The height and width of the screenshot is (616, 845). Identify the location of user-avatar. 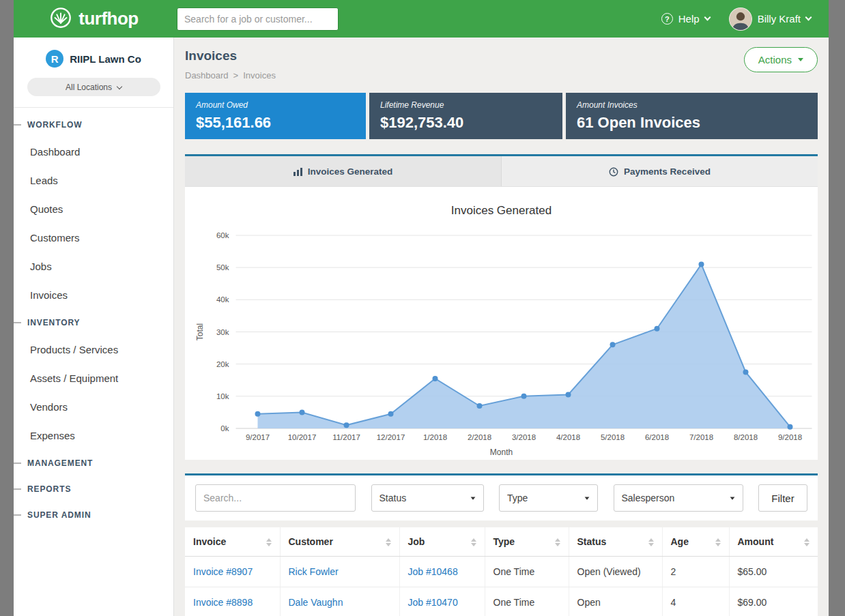
(741, 19).